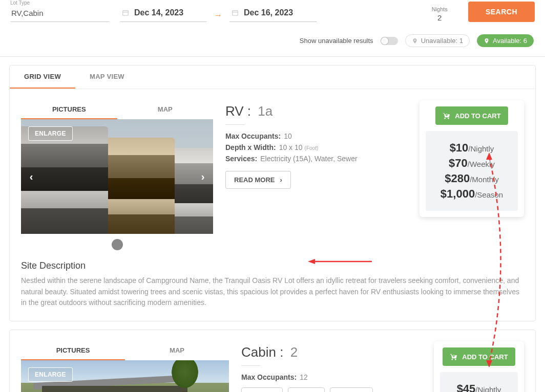 Image resolution: width=545 pixels, height=392 pixels. I want to click on unavailable-toggle, so click(389, 41).